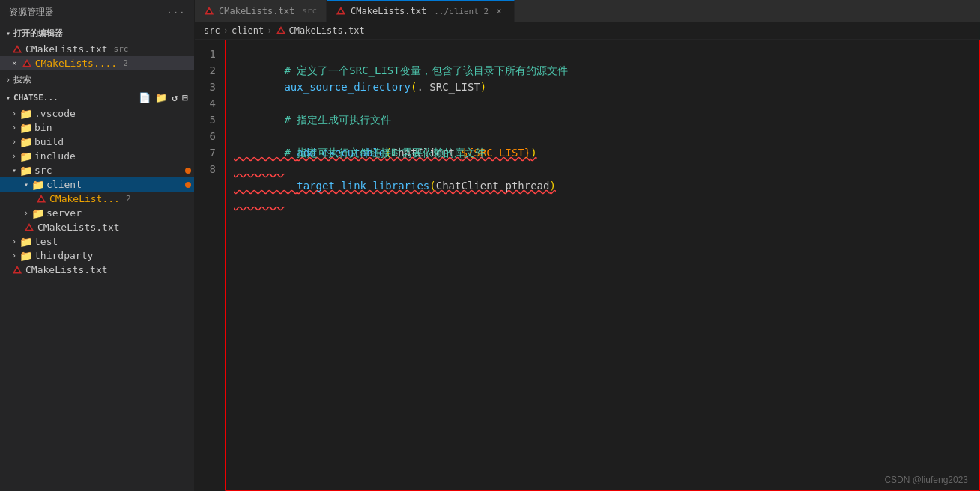  I want to click on tree-item-include: › 📁 include, so click(97, 156).